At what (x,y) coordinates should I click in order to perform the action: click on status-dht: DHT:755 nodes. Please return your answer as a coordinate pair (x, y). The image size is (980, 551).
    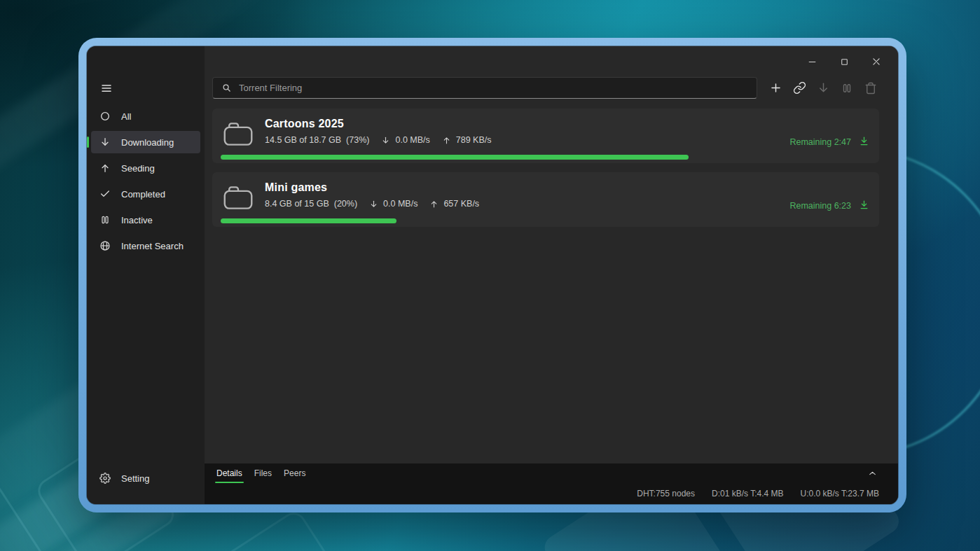
    Looking at the image, I should click on (665, 494).